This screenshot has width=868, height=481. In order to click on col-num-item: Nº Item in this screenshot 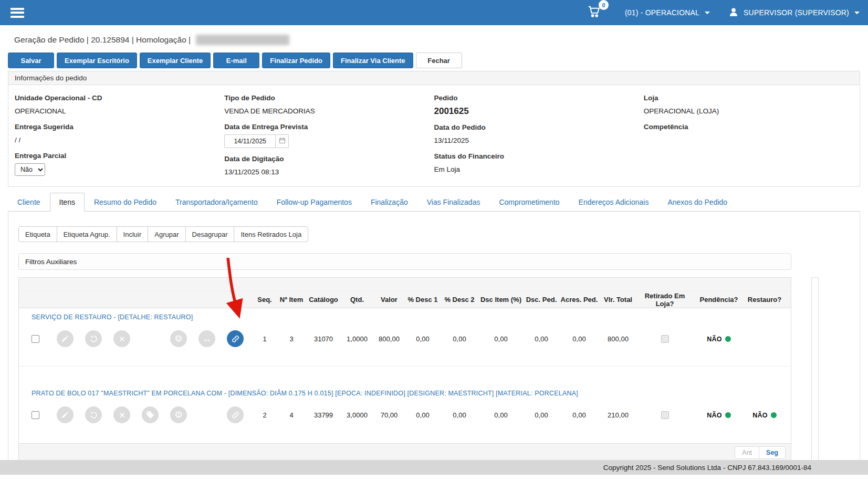, I will do `click(291, 299)`.